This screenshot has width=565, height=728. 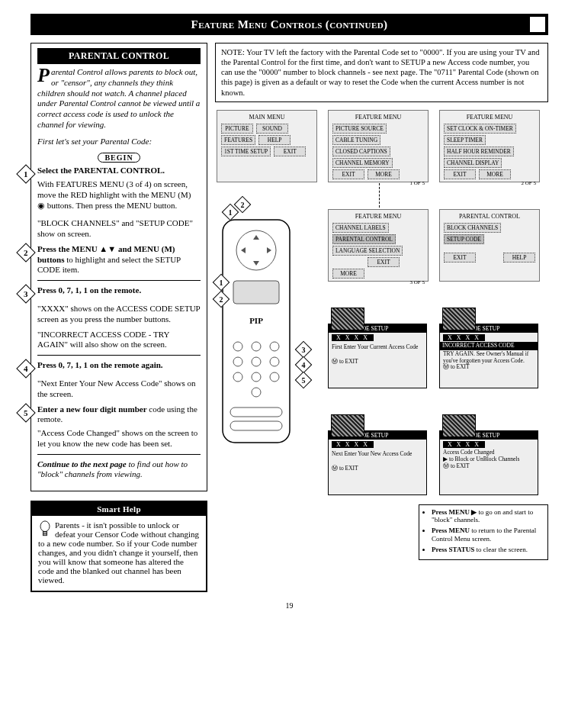 What do you see at coordinates (119, 142) in the screenshot?
I see `first-line: First let's set your Parental Code:` at bounding box center [119, 142].